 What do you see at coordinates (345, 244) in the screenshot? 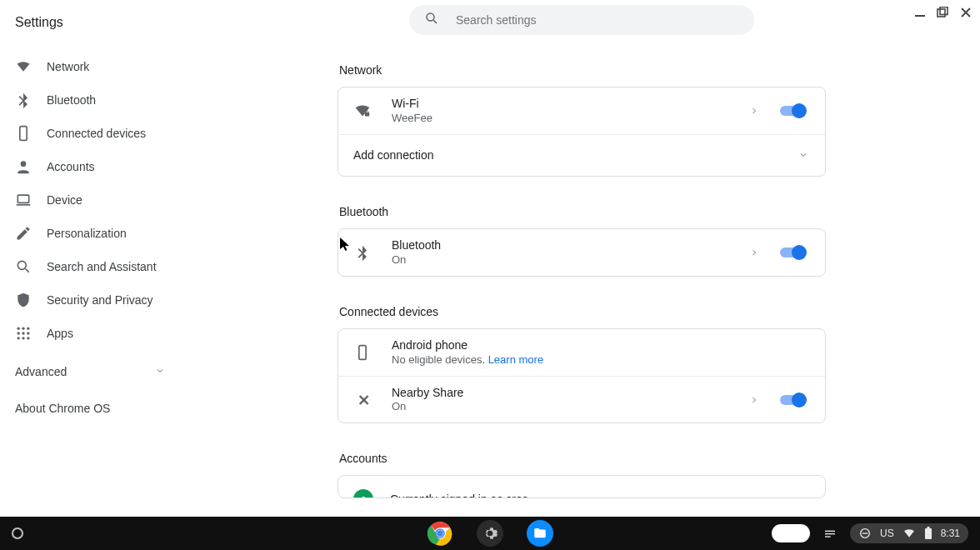
I see `mouse-cursor-icon` at bounding box center [345, 244].